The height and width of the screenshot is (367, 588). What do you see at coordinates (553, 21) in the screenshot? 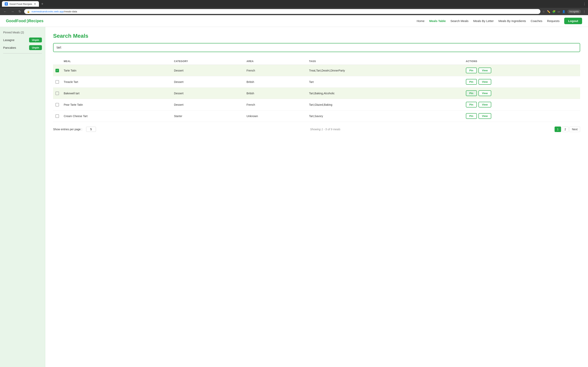
I see `nav-requests: Requests` at bounding box center [553, 21].